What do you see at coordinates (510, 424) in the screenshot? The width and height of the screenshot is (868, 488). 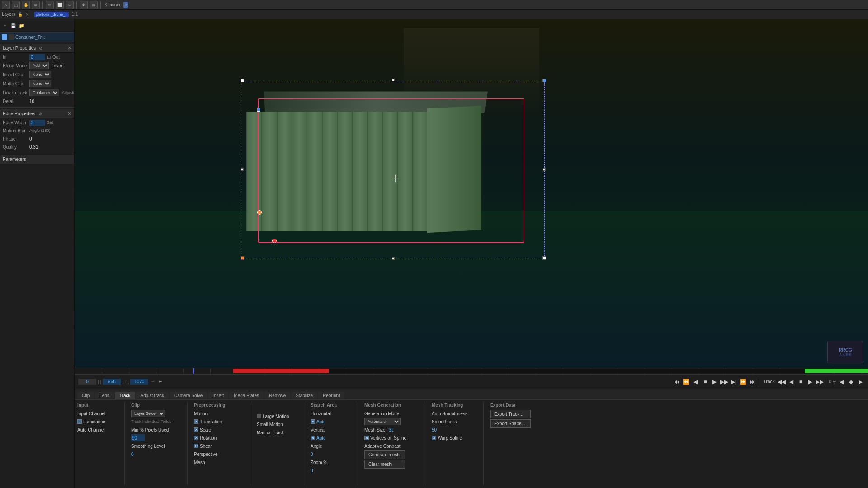 I see `export-shape-btn: Export Shape...` at bounding box center [510, 424].